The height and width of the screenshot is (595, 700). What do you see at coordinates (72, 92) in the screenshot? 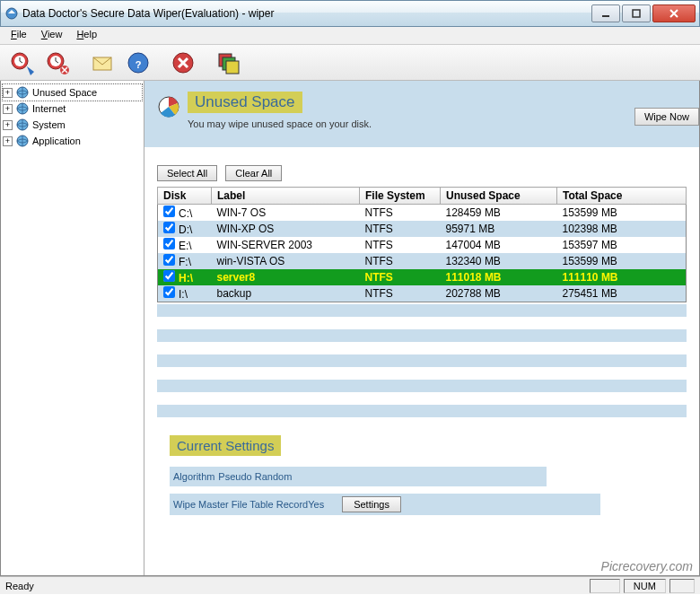
I see `tree-item-unused-space: +Unused Space` at bounding box center [72, 92].